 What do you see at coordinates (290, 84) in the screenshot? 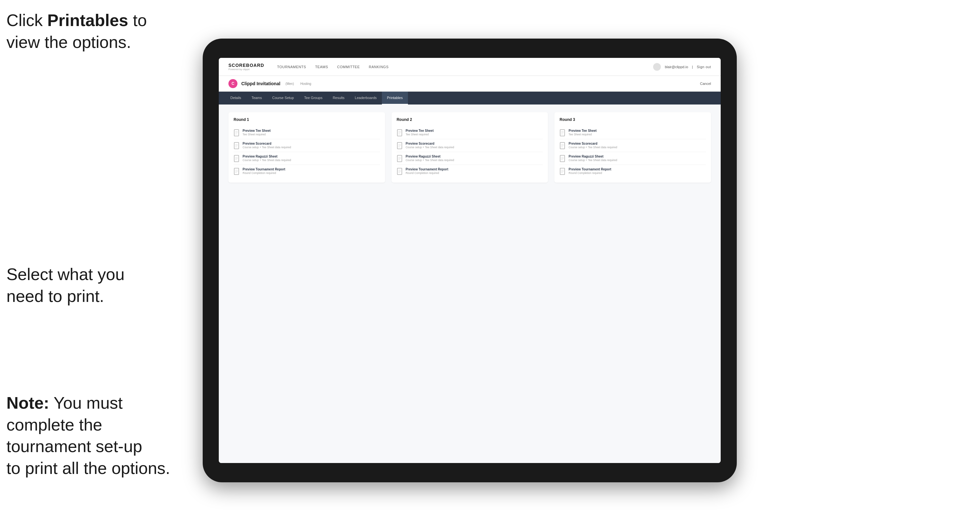
I see `tournament-bracket: (Men)` at bounding box center [290, 84].